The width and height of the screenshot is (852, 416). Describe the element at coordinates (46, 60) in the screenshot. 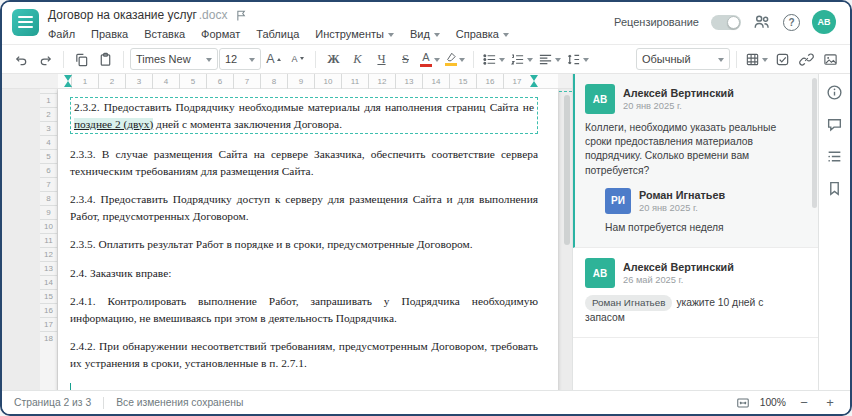

I see `redo-button` at that location.